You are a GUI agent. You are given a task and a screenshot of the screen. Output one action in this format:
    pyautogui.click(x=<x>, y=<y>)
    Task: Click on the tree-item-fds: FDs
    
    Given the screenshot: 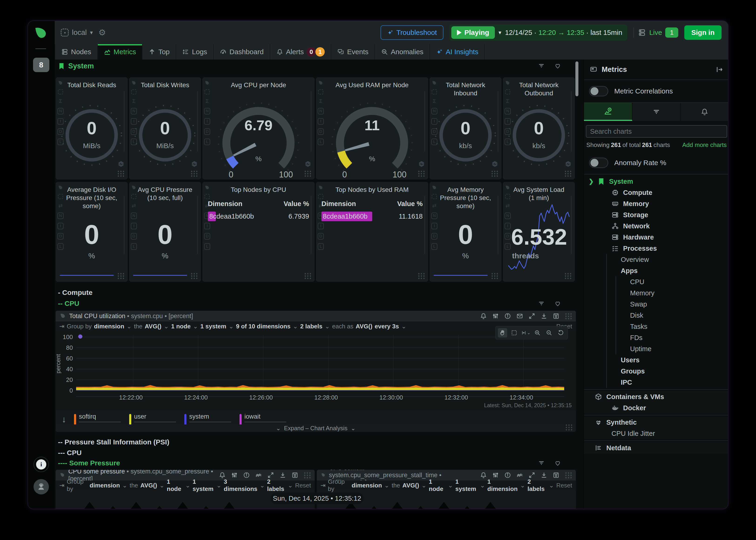 What is the action you would take?
    pyautogui.click(x=656, y=338)
    